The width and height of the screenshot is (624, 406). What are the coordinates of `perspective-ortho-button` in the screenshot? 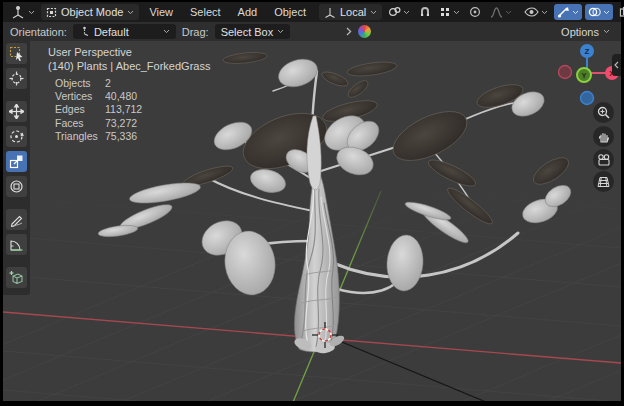 It's located at (604, 182).